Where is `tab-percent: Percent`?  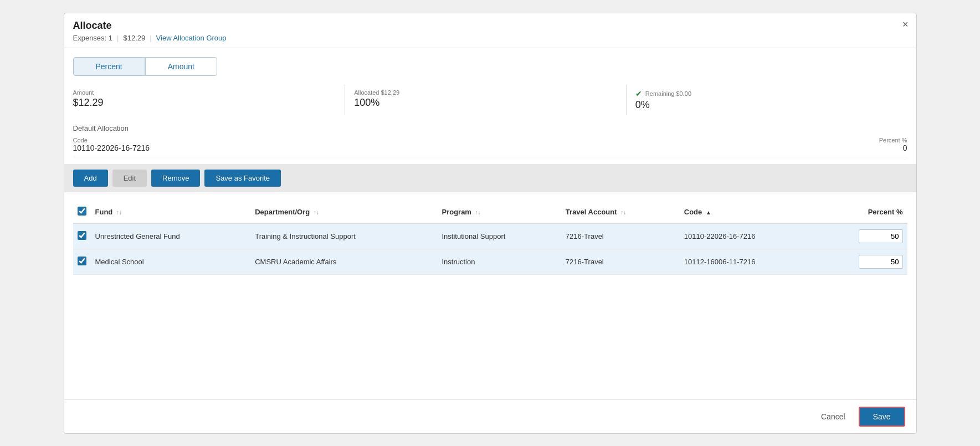 tab-percent: Percent is located at coordinates (109, 66).